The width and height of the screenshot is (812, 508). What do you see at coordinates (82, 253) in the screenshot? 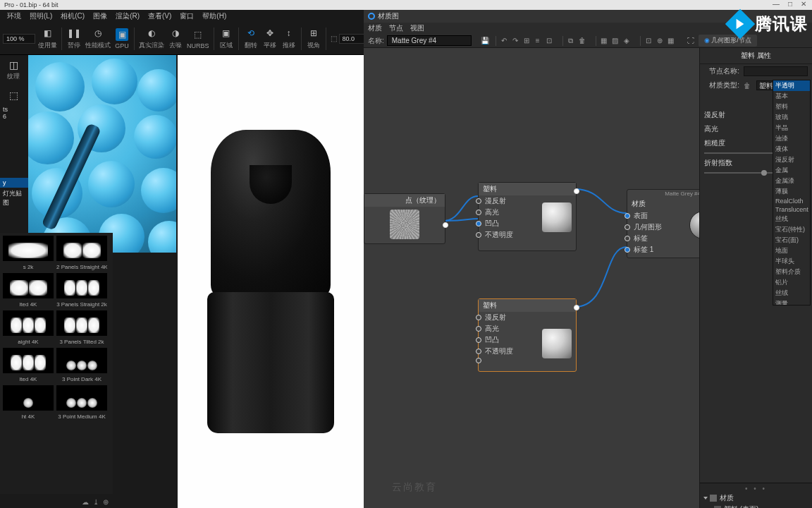
I see `hdri-item: 2 Panels Straight 4K` at bounding box center [82, 253].